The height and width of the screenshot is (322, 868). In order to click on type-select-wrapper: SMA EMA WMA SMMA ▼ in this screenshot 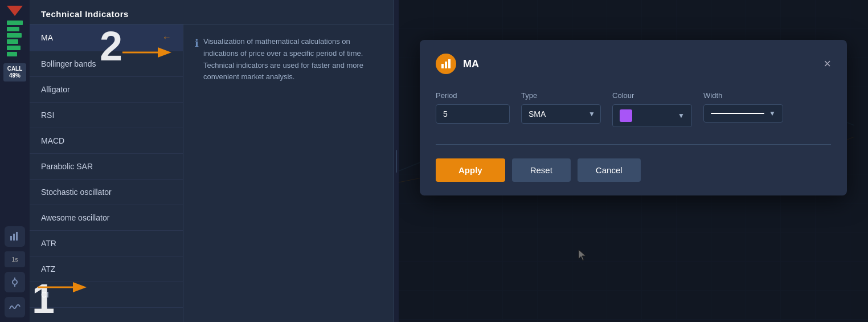, I will do `click(561, 114)`.